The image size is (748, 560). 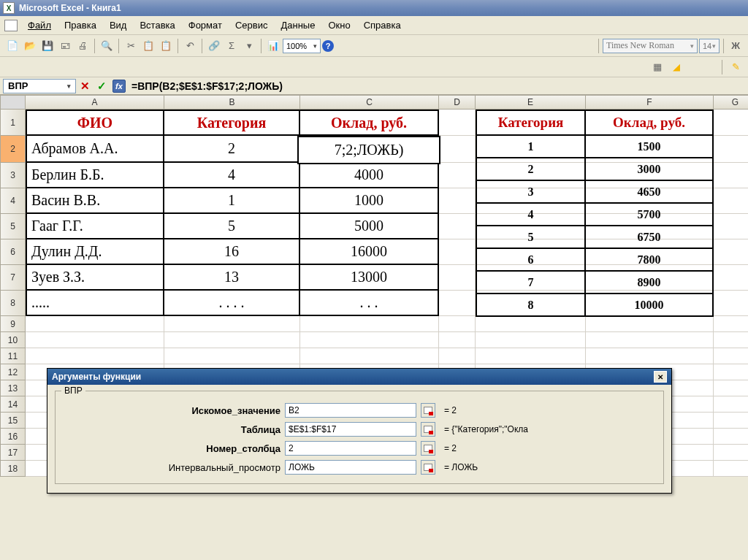 I want to click on enter-icon: ✓, so click(x=102, y=86).